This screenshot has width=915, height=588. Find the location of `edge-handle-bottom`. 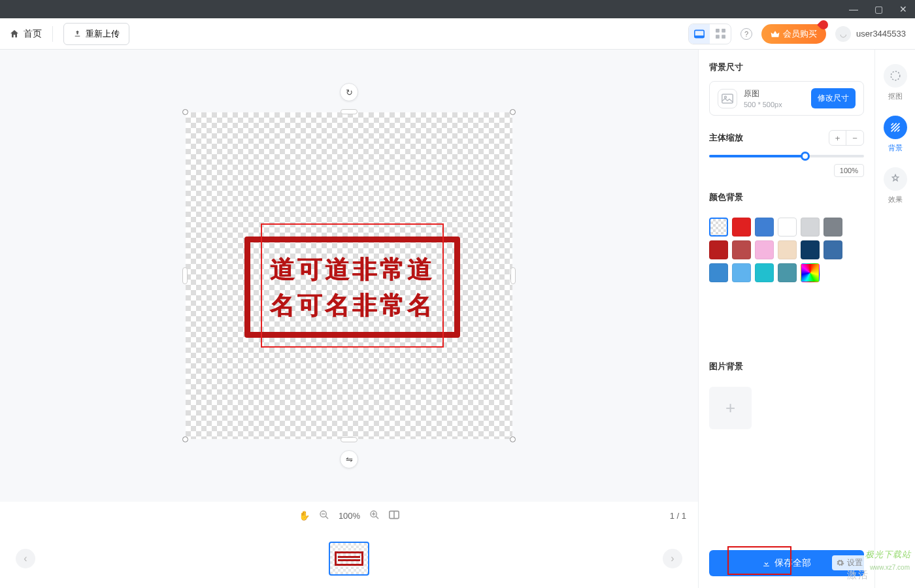

edge-handle-bottom is located at coordinates (349, 440).